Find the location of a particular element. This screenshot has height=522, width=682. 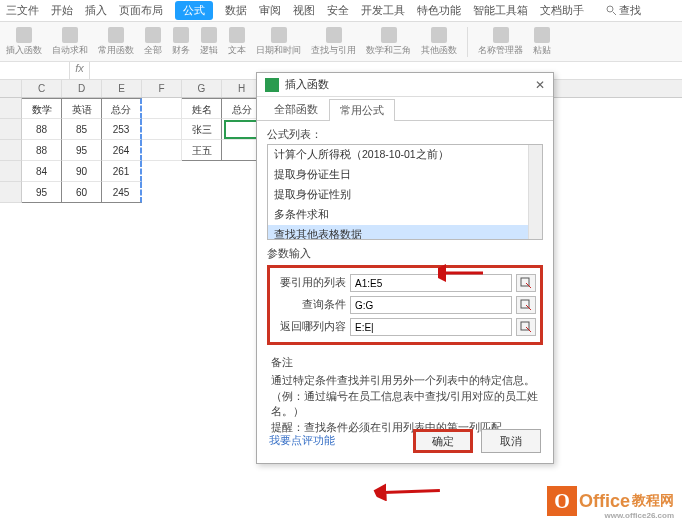

cell-E5: 245 is located at coordinates (122, 192).